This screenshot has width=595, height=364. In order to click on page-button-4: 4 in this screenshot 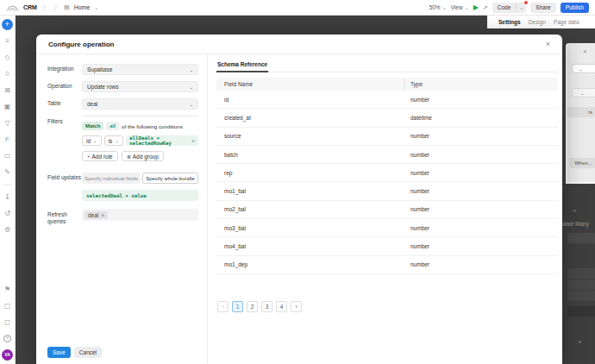, I will do `click(281, 307)`.